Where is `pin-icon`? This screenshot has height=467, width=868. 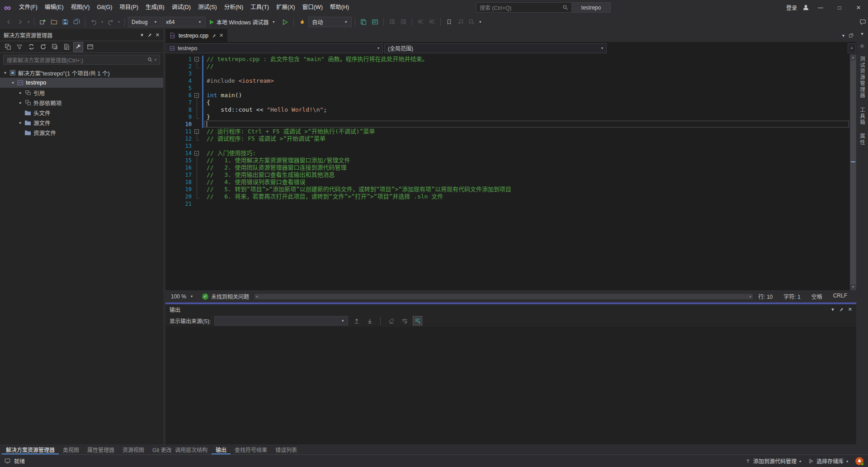 pin-icon is located at coordinates (841, 309).